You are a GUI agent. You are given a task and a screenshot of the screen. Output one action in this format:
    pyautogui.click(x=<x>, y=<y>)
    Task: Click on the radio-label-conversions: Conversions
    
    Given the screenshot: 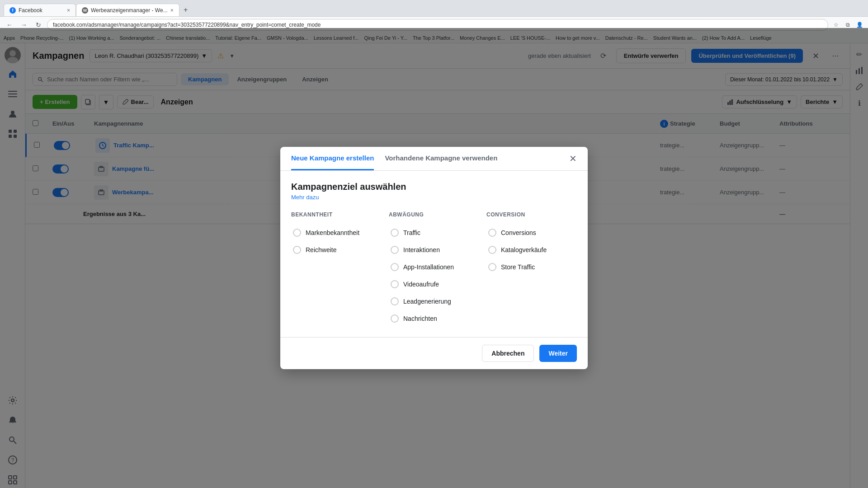 What is the action you would take?
    pyautogui.click(x=519, y=233)
    